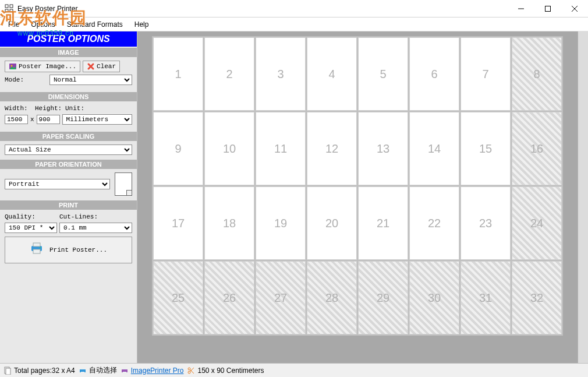 This screenshot has height=377, width=588. I want to click on menu-help: Help, so click(142, 24).